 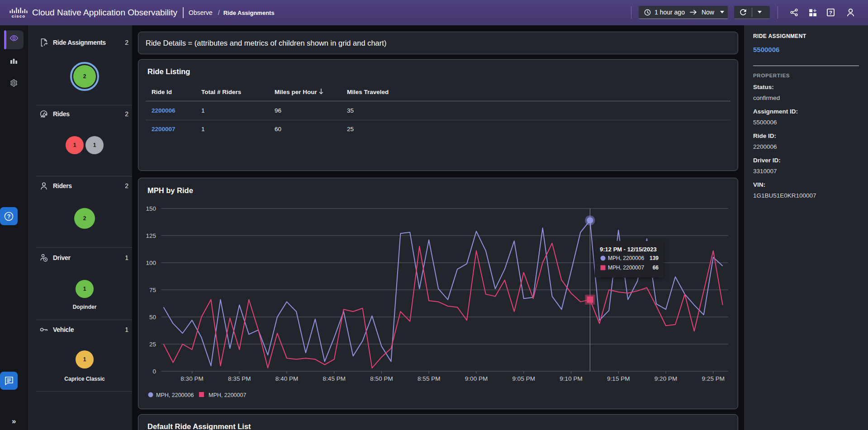 What do you see at coordinates (154, 372) in the screenshot?
I see `svg-text: 0` at bounding box center [154, 372].